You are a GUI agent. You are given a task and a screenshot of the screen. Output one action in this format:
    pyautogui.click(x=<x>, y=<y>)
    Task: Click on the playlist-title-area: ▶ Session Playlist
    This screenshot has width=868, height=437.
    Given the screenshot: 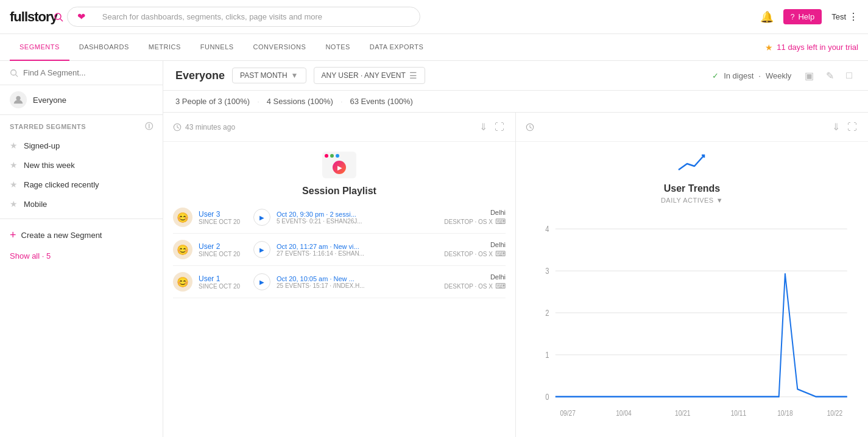 What is the action you would take?
    pyautogui.click(x=339, y=172)
    